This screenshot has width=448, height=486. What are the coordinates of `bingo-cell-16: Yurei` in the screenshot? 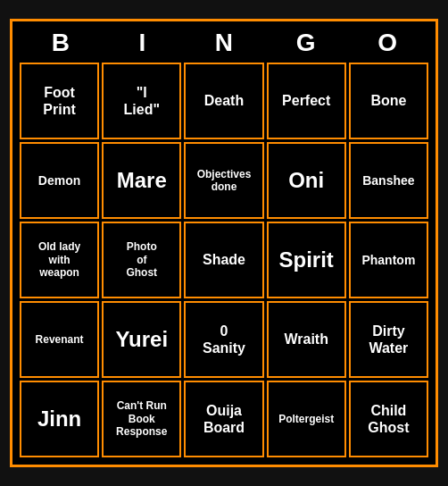 It's located at (141, 339).